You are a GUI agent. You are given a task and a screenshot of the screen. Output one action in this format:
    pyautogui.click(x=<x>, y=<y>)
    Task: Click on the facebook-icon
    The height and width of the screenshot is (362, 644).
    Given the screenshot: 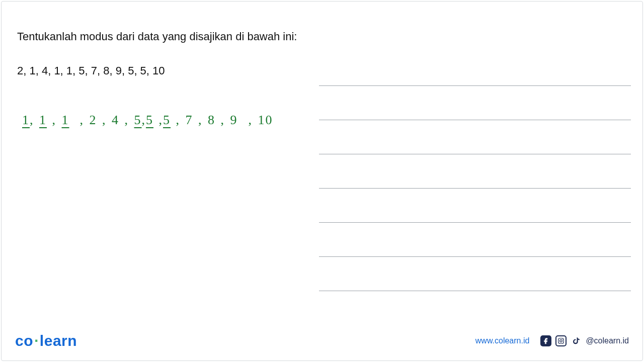 What is the action you would take?
    pyautogui.click(x=546, y=341)
    